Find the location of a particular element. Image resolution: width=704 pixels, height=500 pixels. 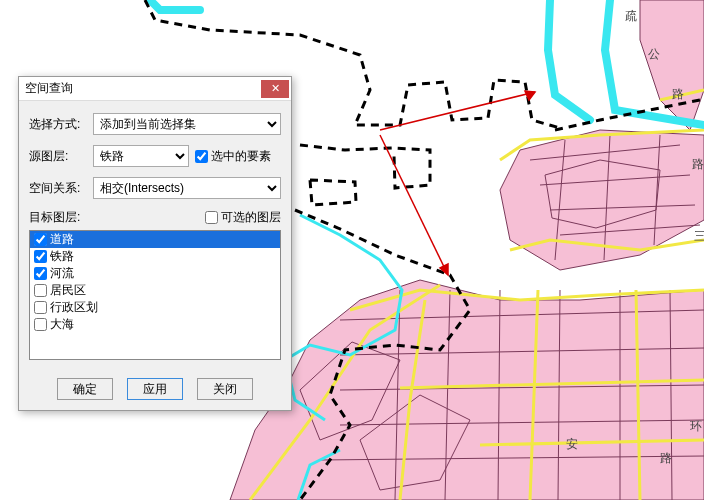

layer-label: 行政区划 is located at coordinates (74, 308).